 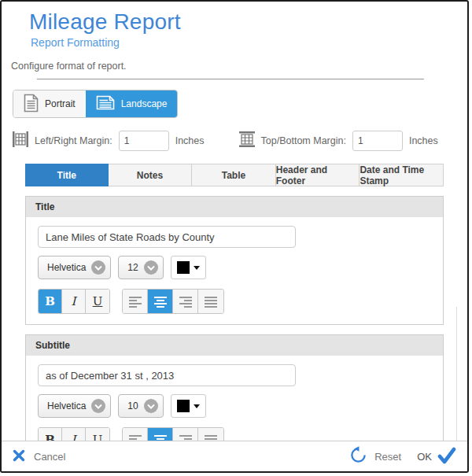 What do you see at coordinates (359, 456) in the screenshot?
I see `circular-arrow-icon` at bounding box center [359, 456].